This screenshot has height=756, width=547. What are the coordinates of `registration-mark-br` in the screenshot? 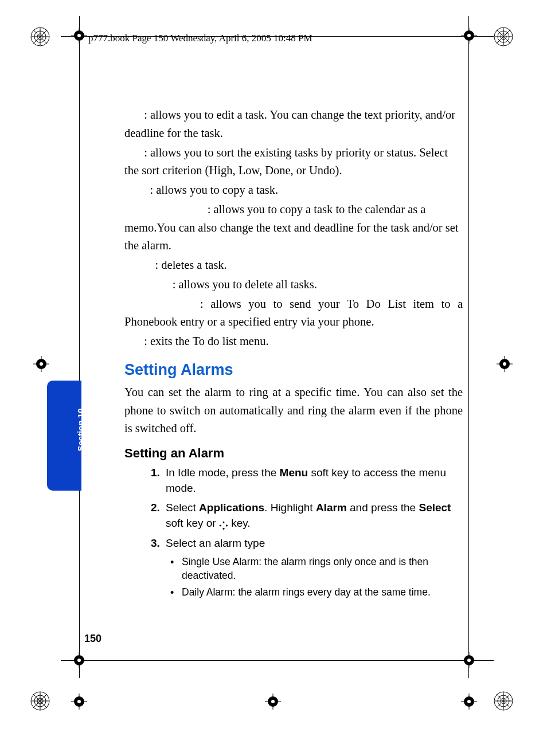 It's located at (503, 702).